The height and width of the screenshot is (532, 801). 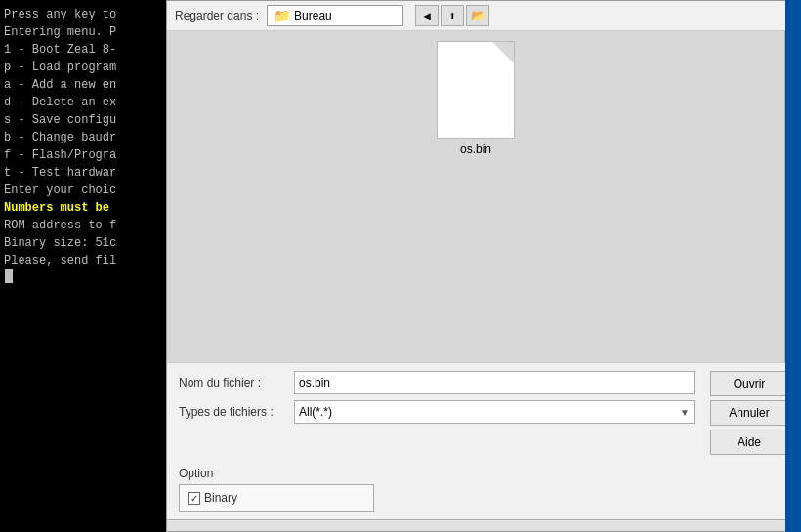 I want to click on filetype-value: All(*.*), so click(x=316, y=412).